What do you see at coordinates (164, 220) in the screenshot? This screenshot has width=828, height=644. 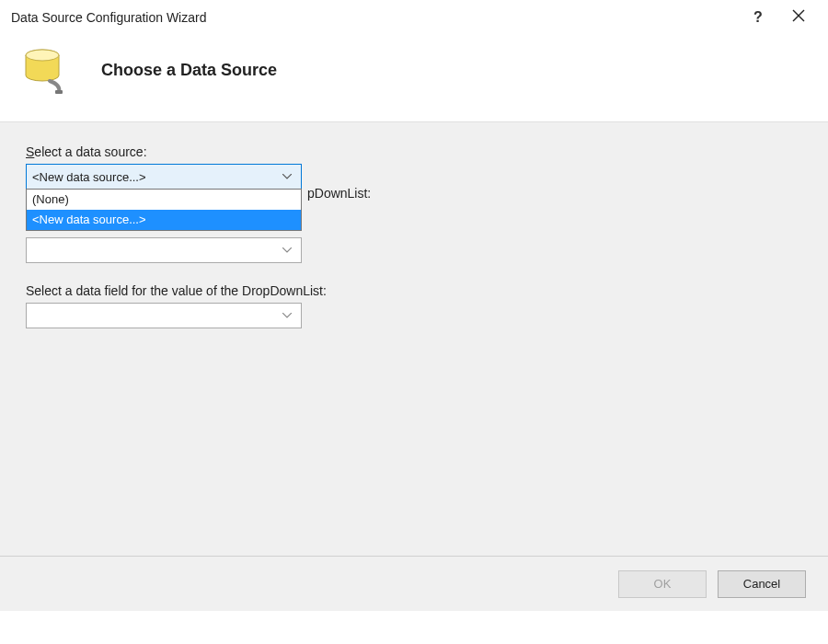 I see `data-source-option-new: <New data source...>` at bounding box center [164, 220].